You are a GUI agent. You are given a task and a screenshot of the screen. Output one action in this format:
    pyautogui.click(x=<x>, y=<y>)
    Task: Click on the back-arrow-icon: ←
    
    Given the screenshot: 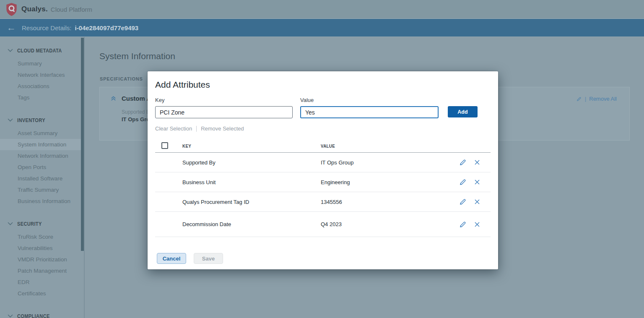 What is the action you would take?
    pyautogui.click(x=11, y=28)
    